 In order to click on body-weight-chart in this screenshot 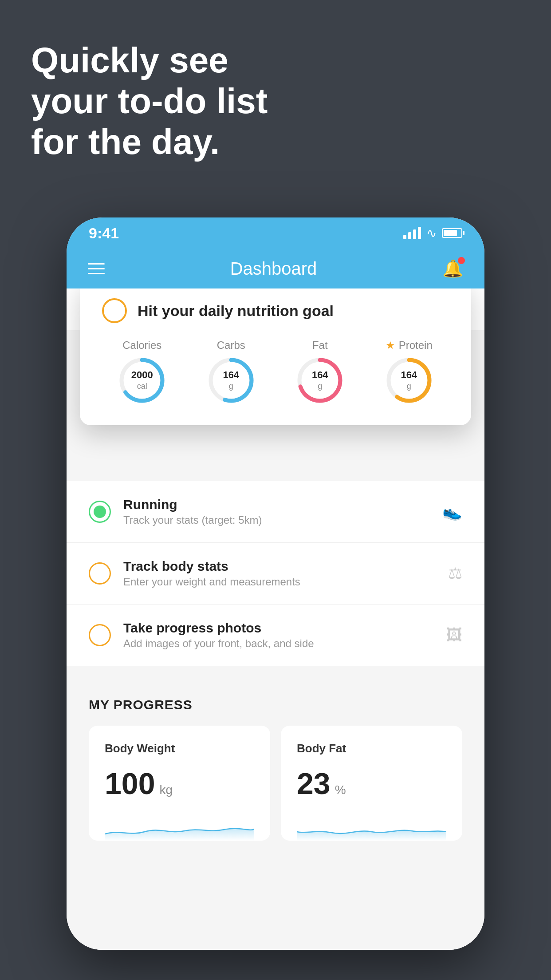, I will do `click(179, 825)`.